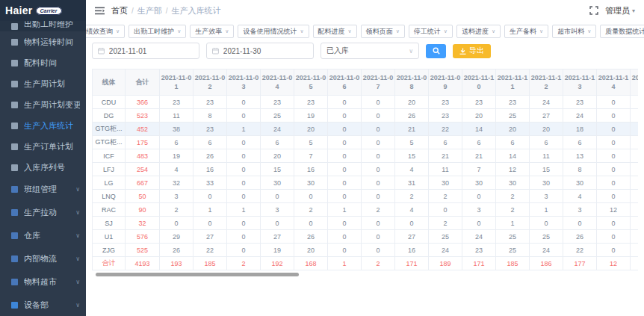 Image resolution: width=644 pixels, height=316 pixels. What do you see at coordinates (513, 82) in the screenshot?
I see `col-header-date: 2021-11-11` at bounding box center [513, 82].